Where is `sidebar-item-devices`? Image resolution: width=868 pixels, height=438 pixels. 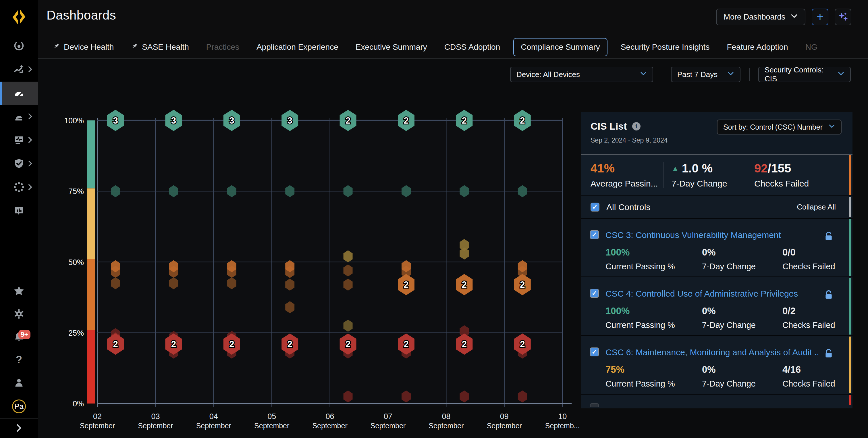 sidebar-item-devices is located at coordinates (19, 141).